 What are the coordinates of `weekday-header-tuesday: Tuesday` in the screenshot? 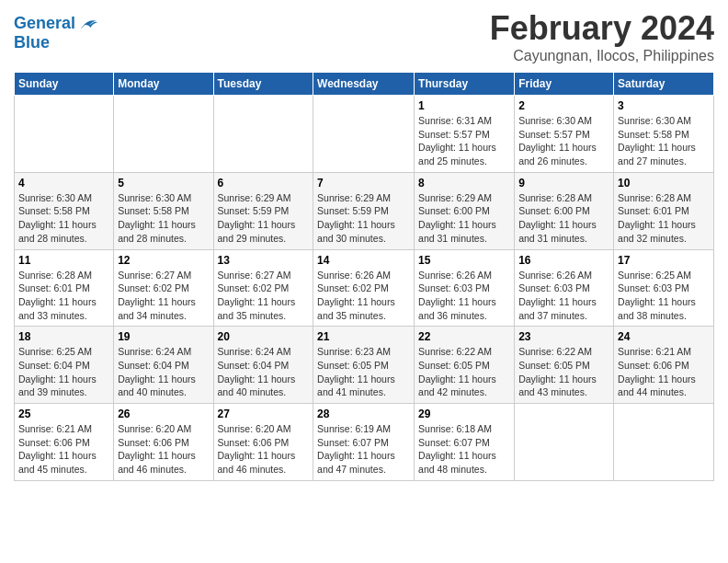 It's located at (263, 85).